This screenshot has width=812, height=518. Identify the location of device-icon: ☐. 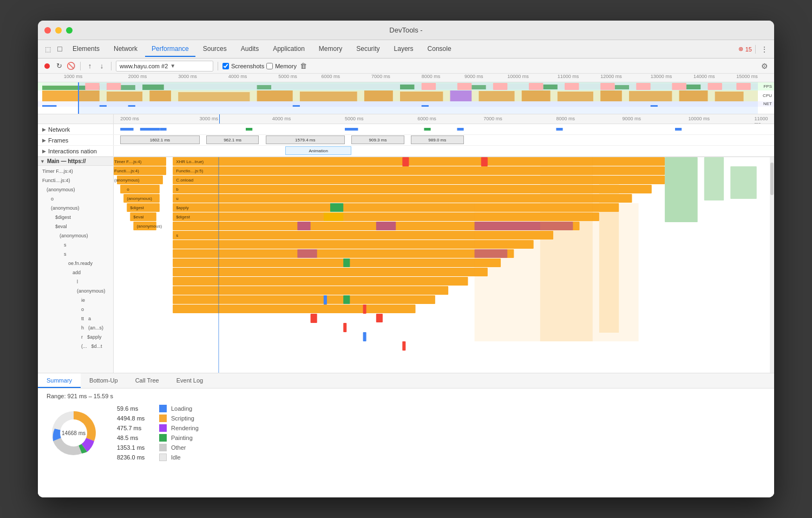
(60, 49).